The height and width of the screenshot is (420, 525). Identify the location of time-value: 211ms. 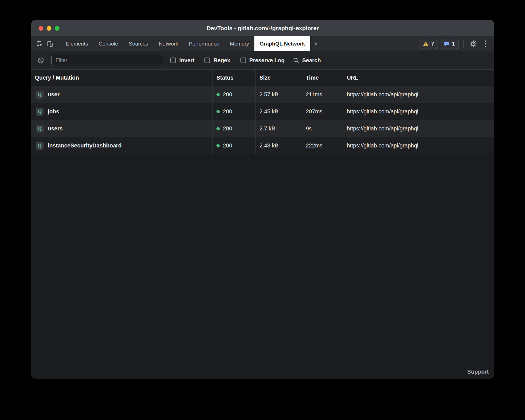
(323, 94).